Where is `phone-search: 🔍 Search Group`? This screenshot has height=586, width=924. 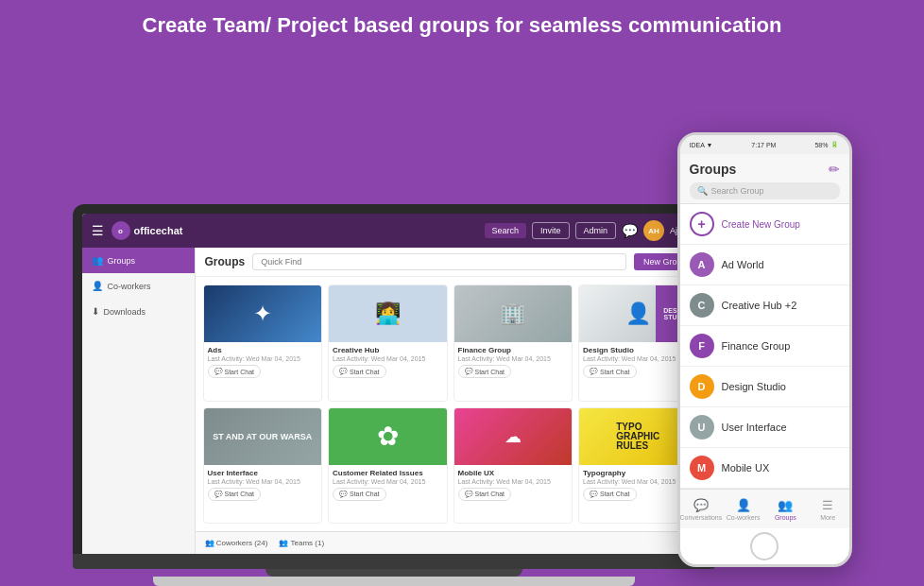
phone-search: 🔍 Search Group is located at coordinates (765, 191).